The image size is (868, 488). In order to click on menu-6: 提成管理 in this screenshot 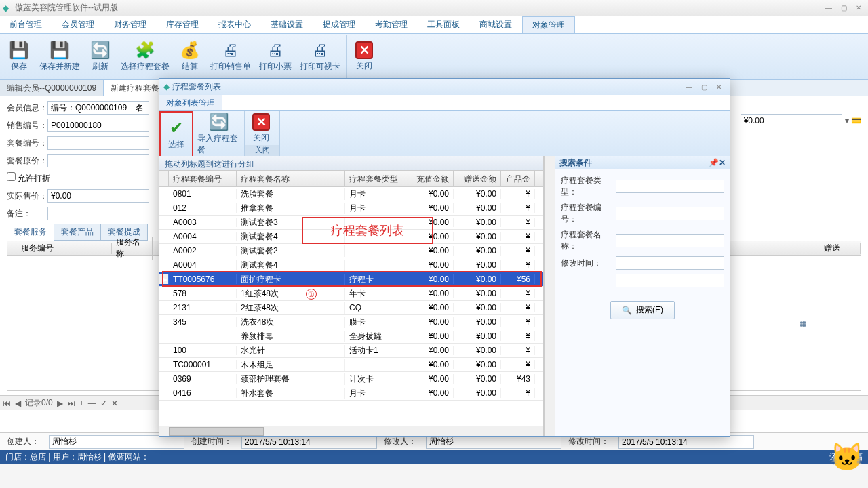, I will do `click(339, 24)`.